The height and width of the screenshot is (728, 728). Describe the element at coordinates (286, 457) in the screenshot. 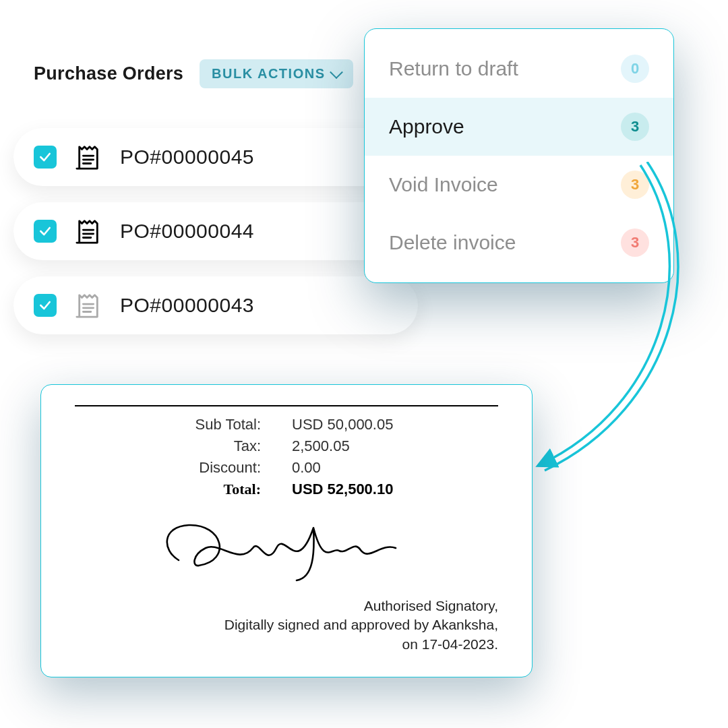

I see `invoice-totals: Sub Total: USD 50,000.05 Tax: 2,500.05 D…` at that location.